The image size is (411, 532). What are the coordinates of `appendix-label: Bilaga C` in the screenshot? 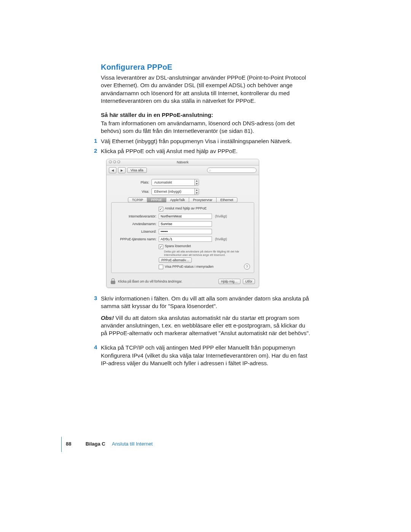 It's located at (96, 444).